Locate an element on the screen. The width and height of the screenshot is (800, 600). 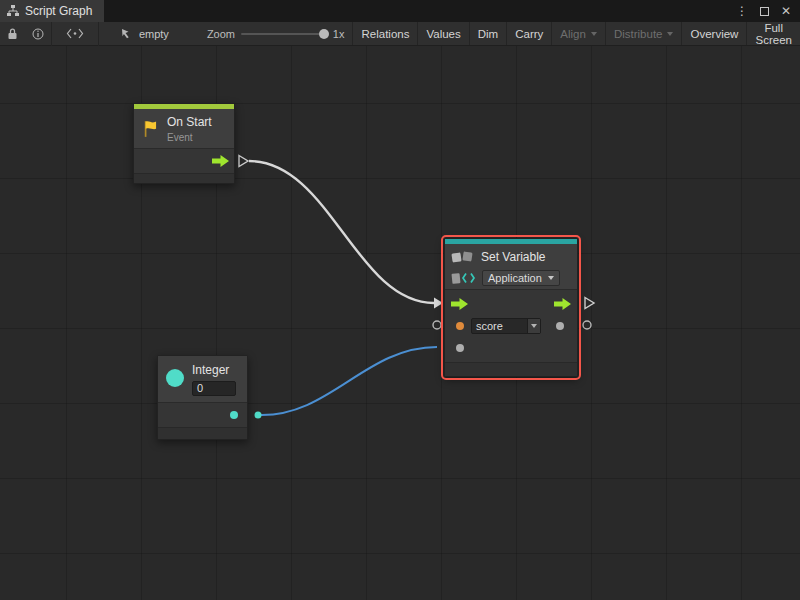
dim-button: Dim is located at coordinates (488, 34).